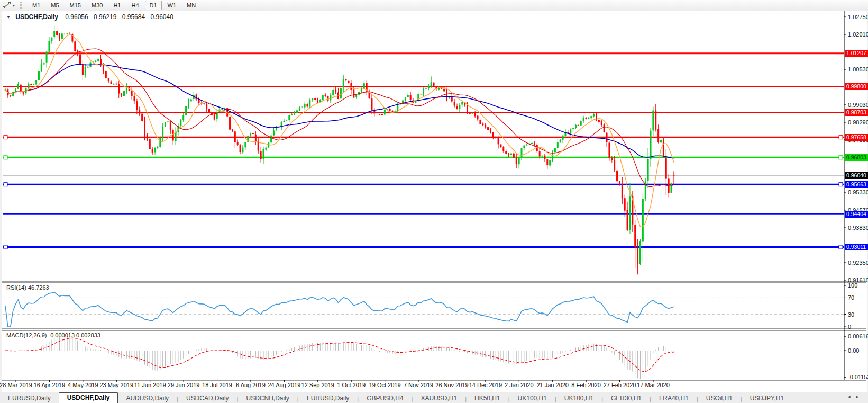  I want to click on date-label-23-May-2019: 23 May 2019, so click(116, 385).